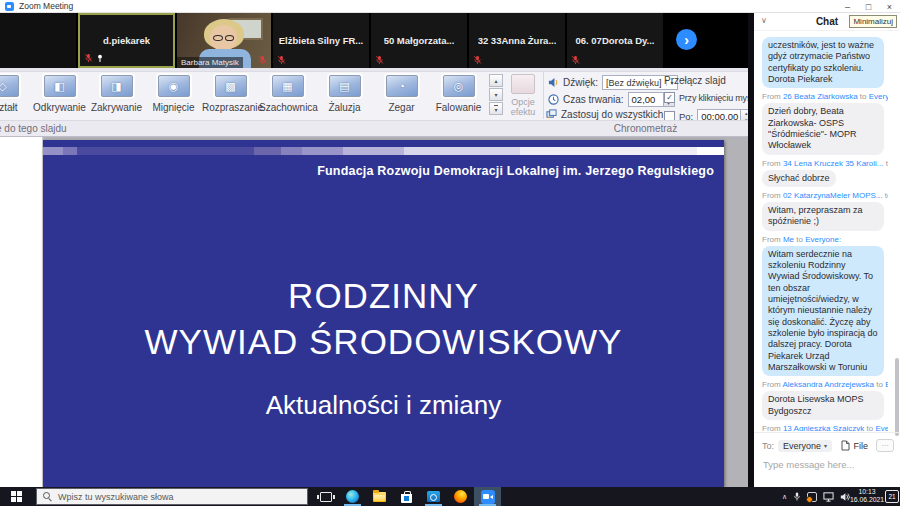 This screenshot has width=900, height=506. Describe the element at coordinates (172, 496) in the screenshot. I see `taskbar-search: Wpisz tu wyszukiwane słowa` at that location.